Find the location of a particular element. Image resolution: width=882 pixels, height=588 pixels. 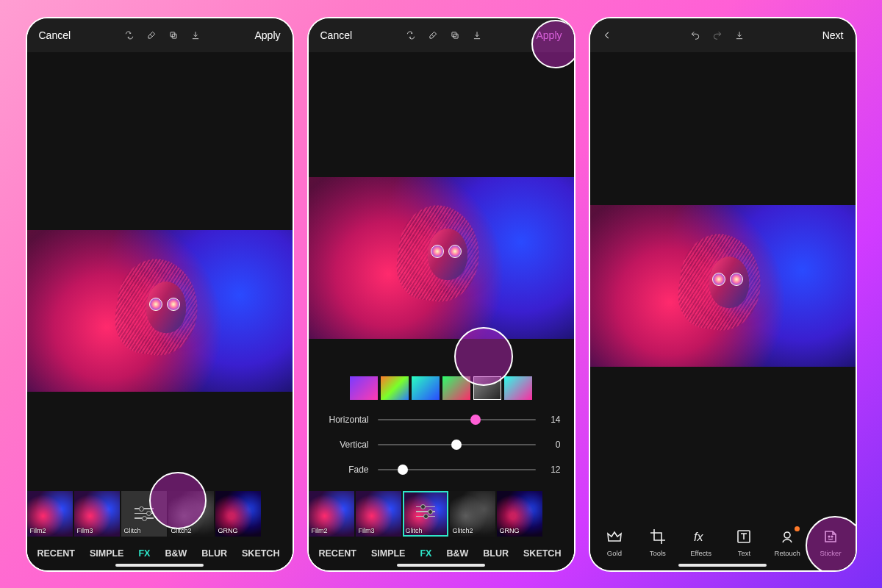

slider-value: 14 is located at coordinates (553, 420).